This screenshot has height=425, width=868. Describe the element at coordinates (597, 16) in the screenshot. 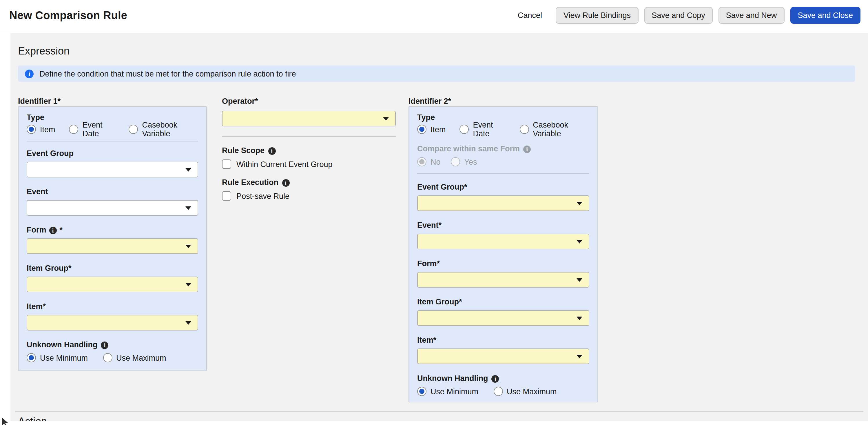

I see `view-rule-bindings-button: View Rule Bindings` at that location.